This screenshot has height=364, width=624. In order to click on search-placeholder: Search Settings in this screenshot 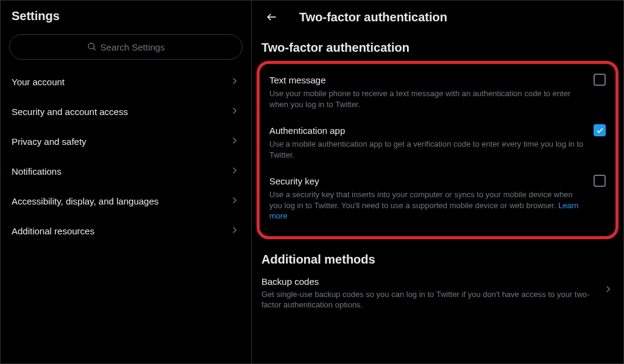, I will do `click(133, 47)`.